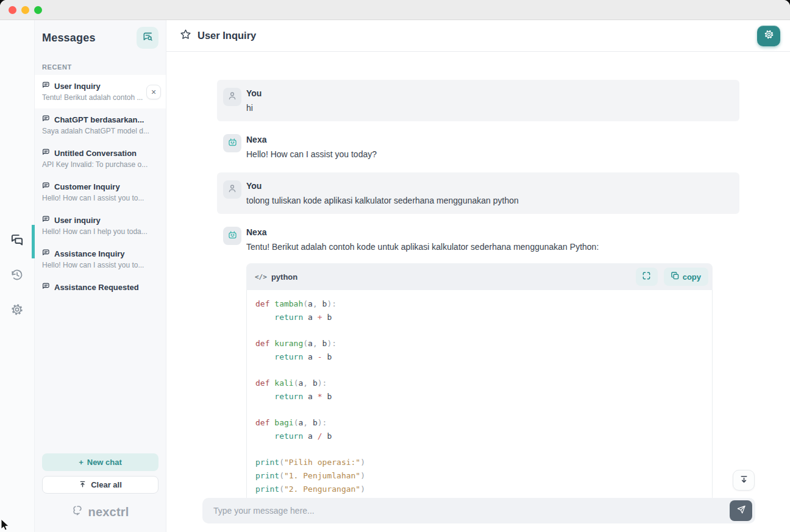  Describe the element at coordinates (100, 185) in the screenshot. I see `conversation-list: User Inquiry Tentu! Berikut adalah conto…` at that location.